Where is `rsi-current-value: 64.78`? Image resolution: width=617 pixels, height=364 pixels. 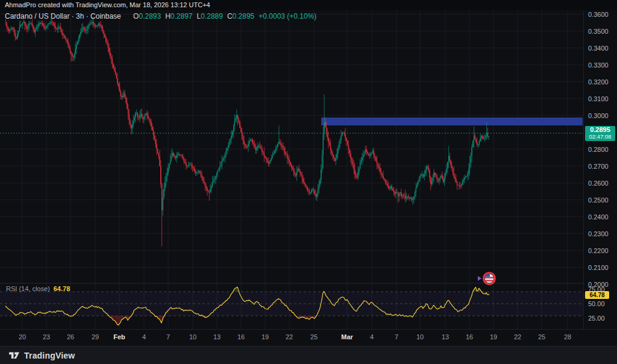
rsi-current-value: 64.78 is located at coordinates (62, 289).